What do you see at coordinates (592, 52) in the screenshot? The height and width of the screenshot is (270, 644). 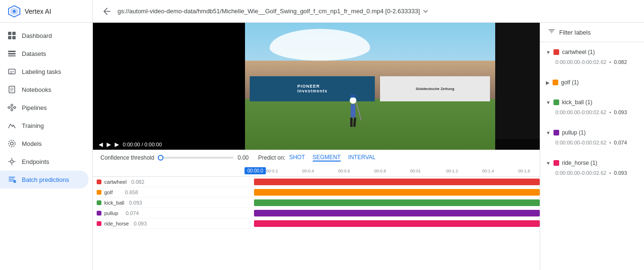 I see `cartwheel-header: ▼ cartwheel (1)` at bounding box center [592, 52].